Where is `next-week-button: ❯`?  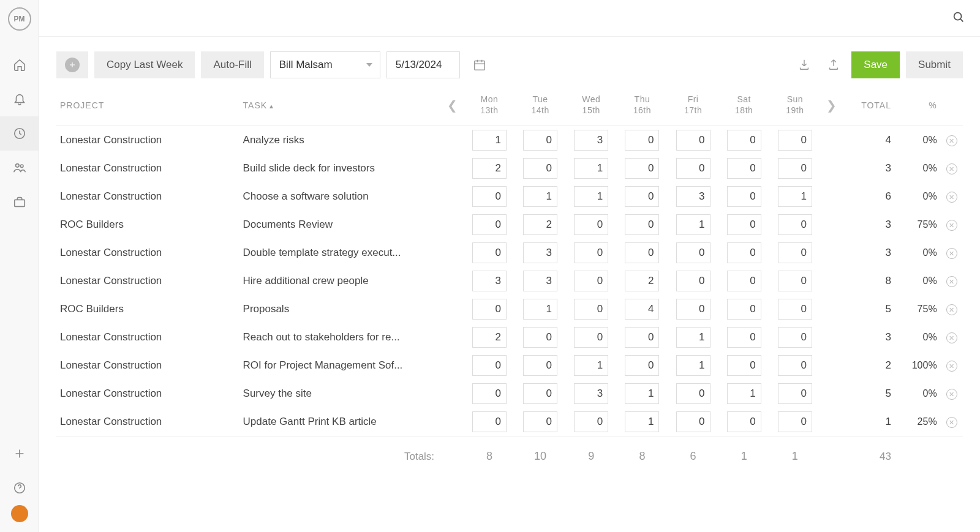
next-week-button: ❯ is located at coordinates (831, 108).